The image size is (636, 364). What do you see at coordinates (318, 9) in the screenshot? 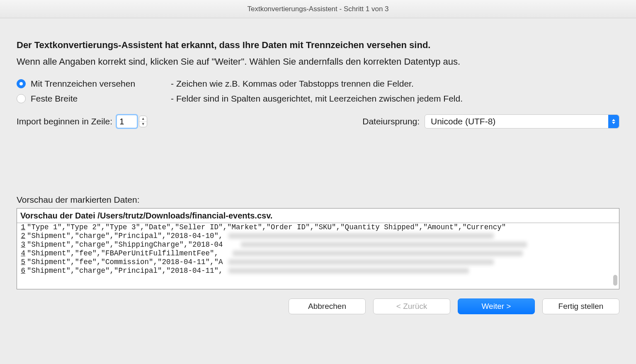
I see `window-titlebar: Textkonvertierungs-Assistent - Schritt 1…` at bounding box center [318, 9].